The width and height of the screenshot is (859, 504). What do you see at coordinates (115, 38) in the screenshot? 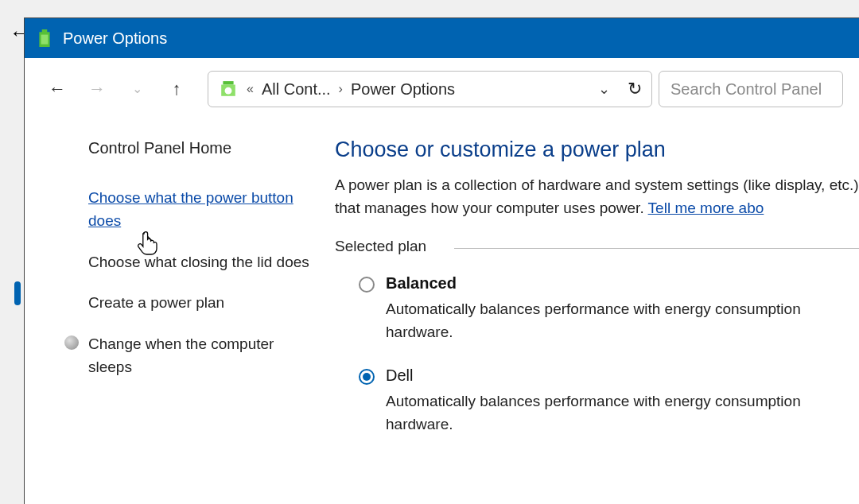
I see `window-title: Power Options` at bounding box center [115, 38].